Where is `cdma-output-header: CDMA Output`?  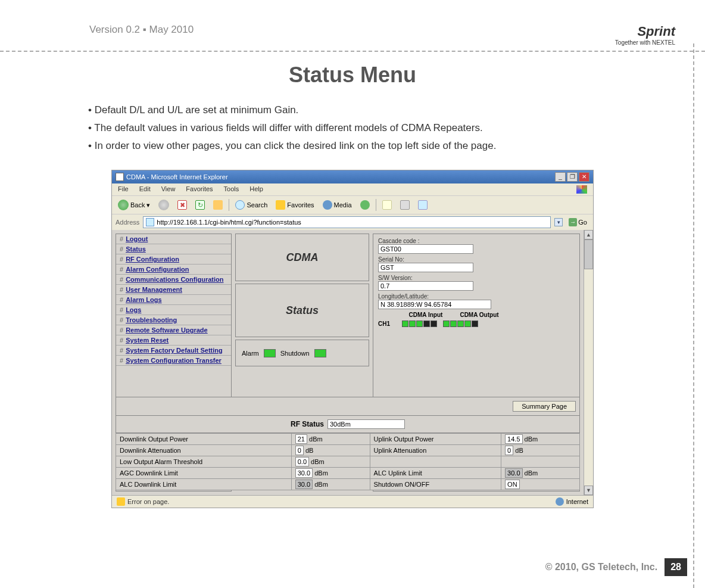 cdma-output-header: CDMA Output is located at coordinates (479, 315).